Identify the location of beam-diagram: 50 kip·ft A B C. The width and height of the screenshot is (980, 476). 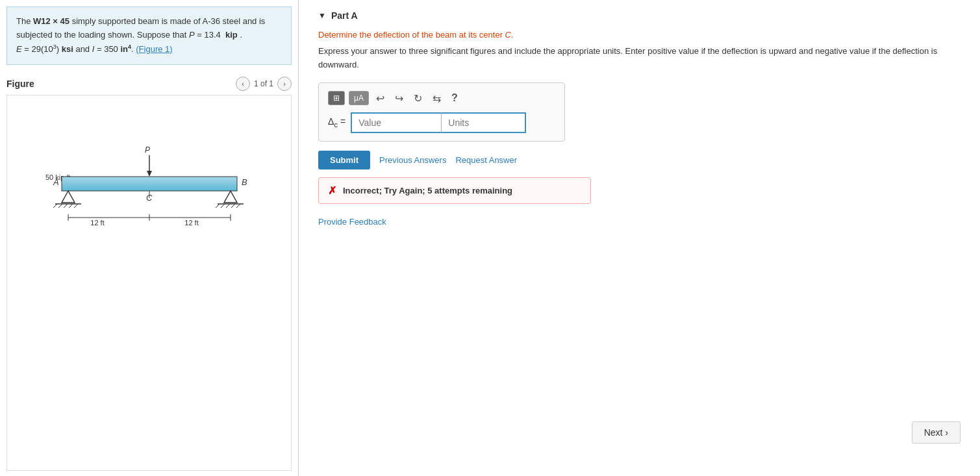
(149, 167).